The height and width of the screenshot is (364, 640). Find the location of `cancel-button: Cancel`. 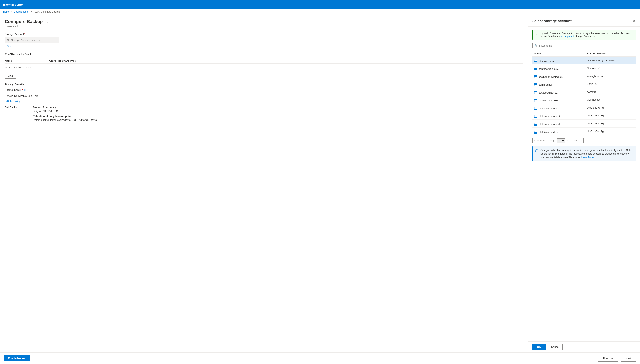

cancel-button: Cancel is located at coordinates (555, 347).